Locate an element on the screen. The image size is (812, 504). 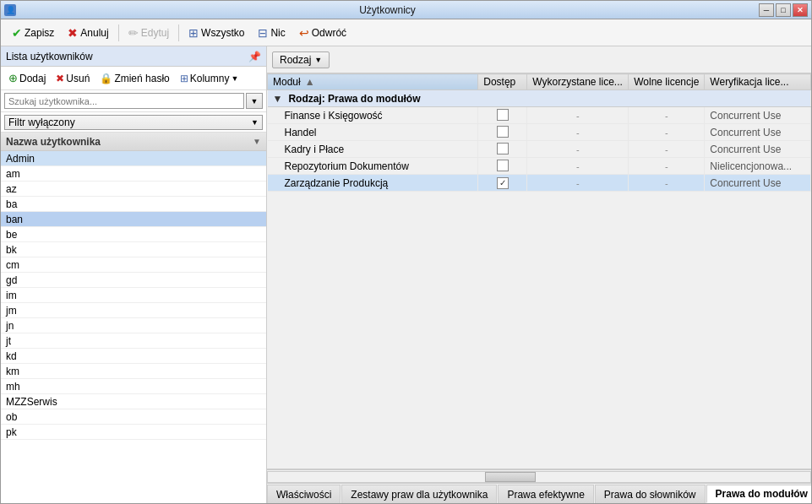
list-item: az is located at coordinates (134, 189).